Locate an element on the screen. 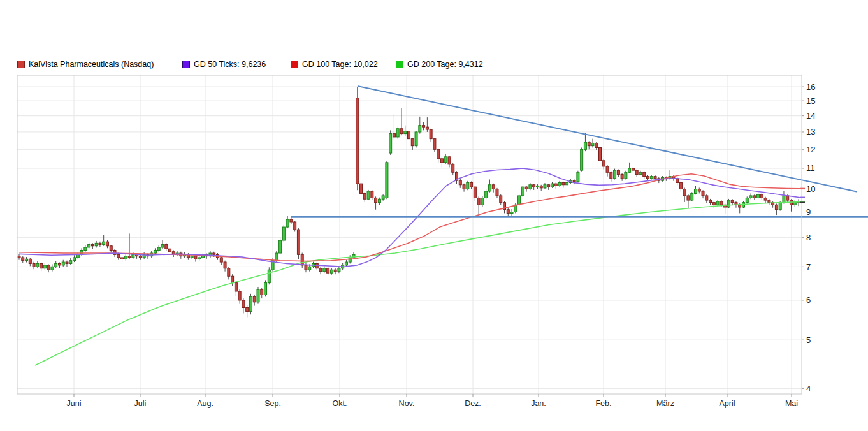  x-axis-label: Okt. is located at coordinates (340, 404).